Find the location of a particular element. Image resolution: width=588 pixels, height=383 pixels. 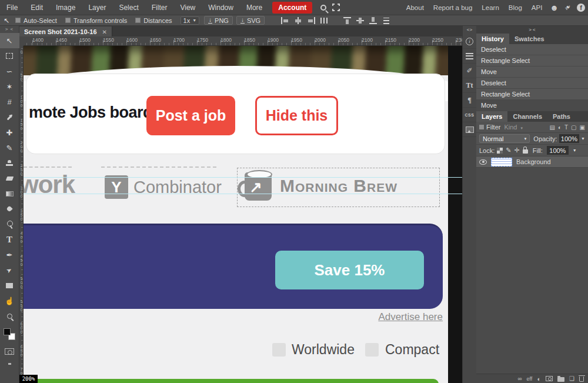

layer-effects-icon: eff is located at coordinates (530, 379).